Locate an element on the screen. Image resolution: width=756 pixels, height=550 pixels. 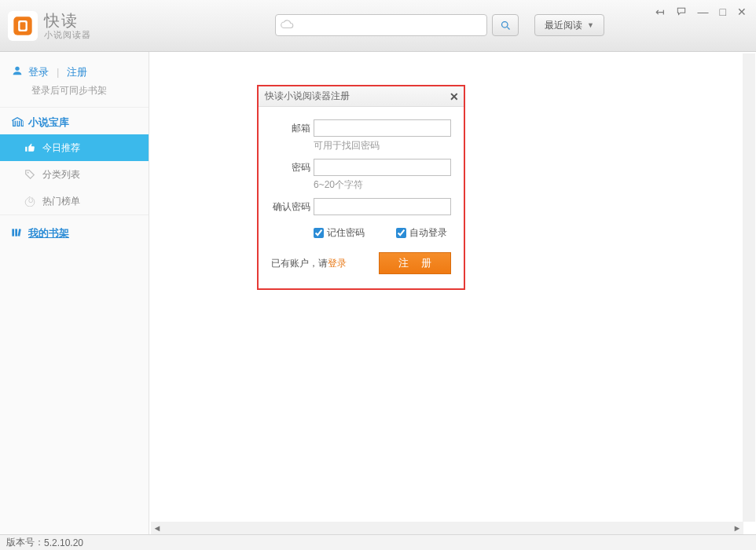
register-dialog: 快读小说阅读器注册 ✕ 邮箱 可用于找回密码 密码 6~20个字符 确认密码 is located at coordinates (361, 187).